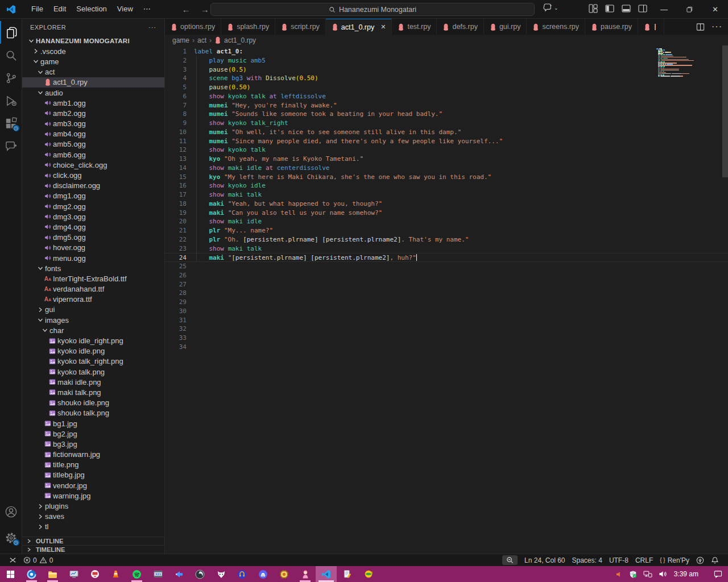 The width and height of the screenshot is (728, 582). I want to click on tree-file: shouko talk.png, so click(93, 413).